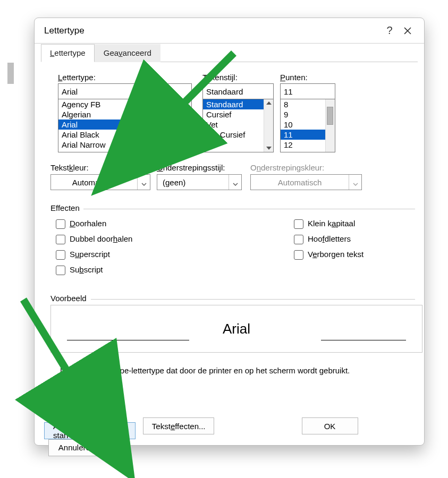  What do you see at coordinates (308, 78) in the screenshot?
I see `size-label: Punten:` at bounding box center [308, 78].